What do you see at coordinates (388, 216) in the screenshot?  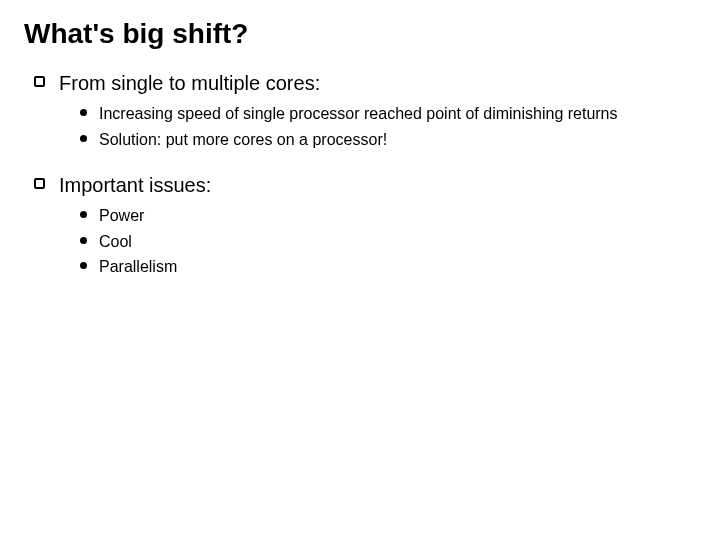 I see `bullet-level2: Power` at bounding box center [388, 216].